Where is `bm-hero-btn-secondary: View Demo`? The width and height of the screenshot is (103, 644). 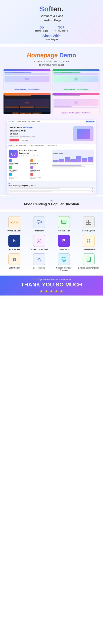
bm-hero-btn-secondary: View Demo is located at coordinates (25, 140).